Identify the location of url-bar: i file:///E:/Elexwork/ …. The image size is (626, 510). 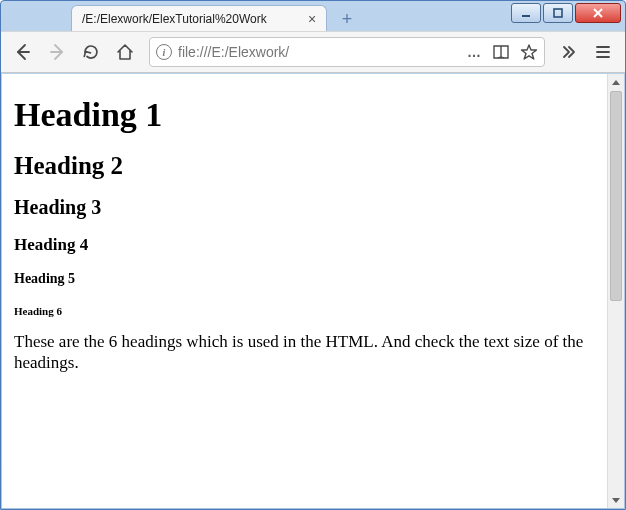
(347, 52).